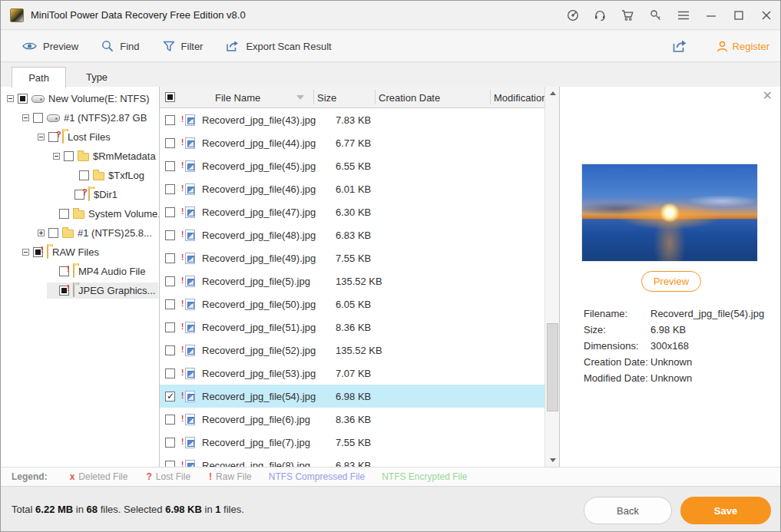  I want to click on column-header-modification: Modification, so click(521, 97).